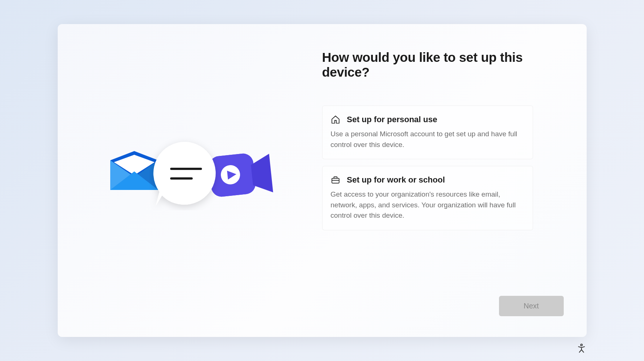 Image resolution: width=644 pixels, height=361 pixels. What do you see at coordinates (336, 120) in the screenshot?
I see `home-icon` at bounding box center [336, 120].